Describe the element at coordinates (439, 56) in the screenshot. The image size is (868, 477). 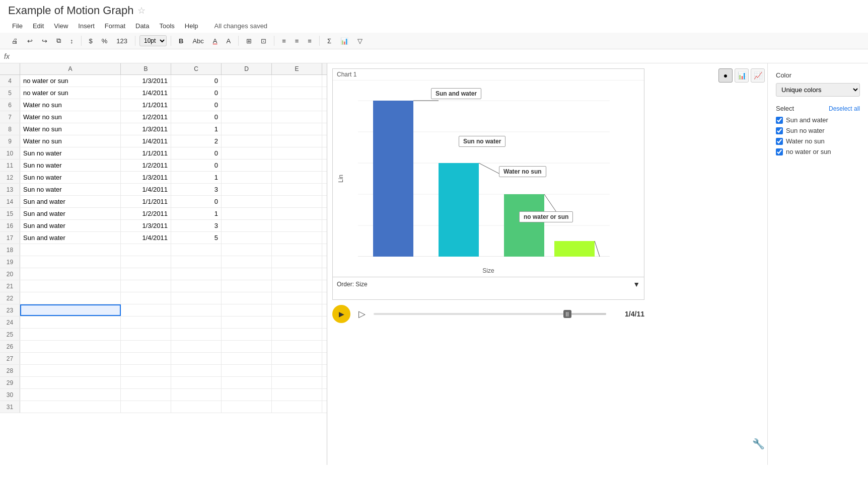
I see `formula-input` at that location.